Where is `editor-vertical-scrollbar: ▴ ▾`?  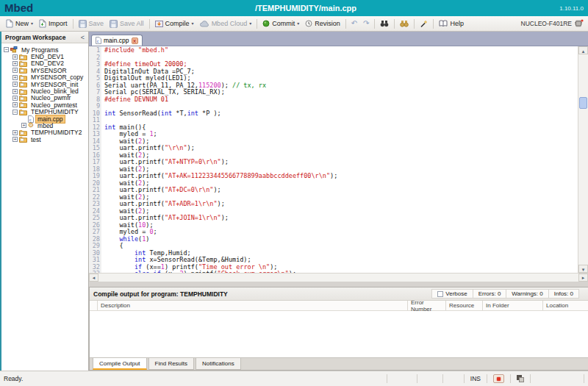
editor-vertical-scrollbar: ▴ ▾ is located at coordinates (583, 160).